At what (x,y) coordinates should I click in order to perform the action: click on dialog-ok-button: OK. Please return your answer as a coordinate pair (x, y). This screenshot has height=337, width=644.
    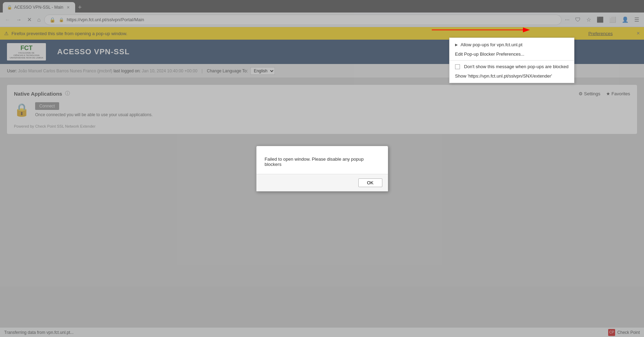
    Looking at the image, I should click on (370, 183).